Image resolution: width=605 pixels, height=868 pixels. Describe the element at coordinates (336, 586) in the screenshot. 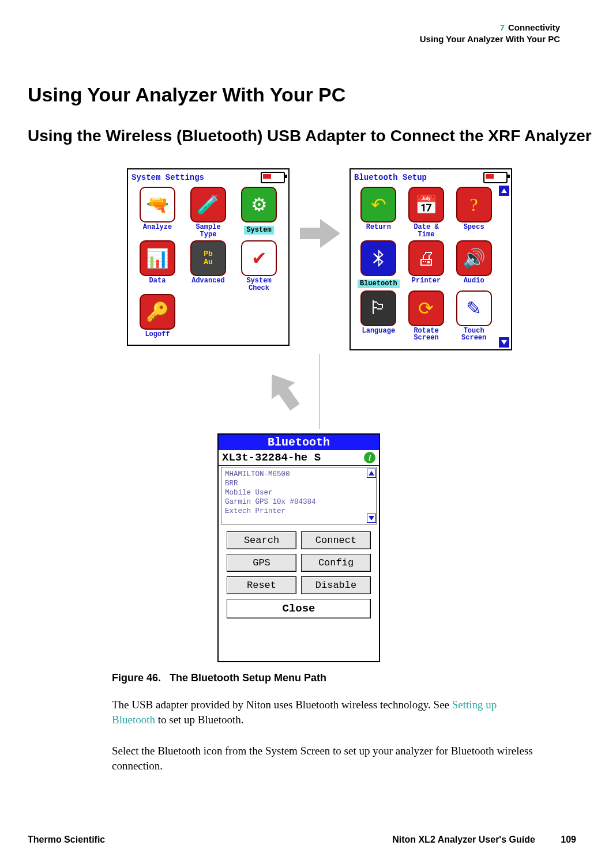

I see `disable-button: Disable` at that location.